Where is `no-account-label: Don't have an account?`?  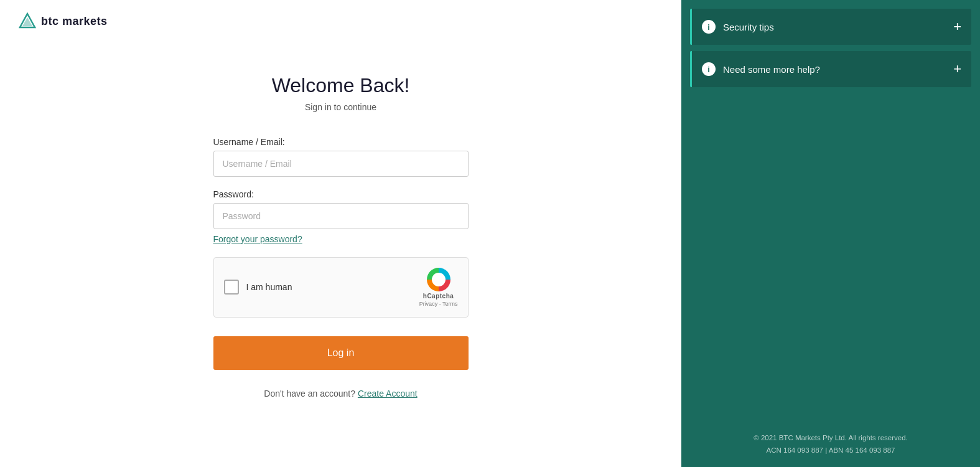 no-account-label: Don't have an account? is located at coordinates (310, 394).